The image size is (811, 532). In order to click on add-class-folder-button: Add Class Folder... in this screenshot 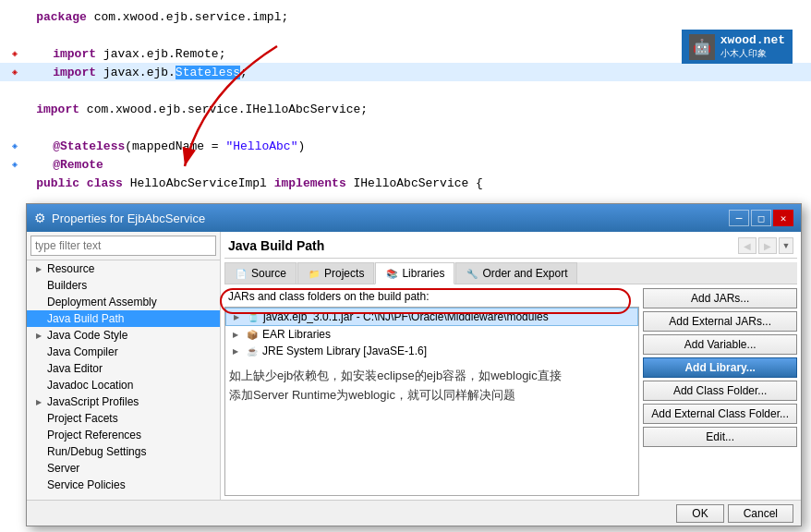, I will do `click(720, 391)`.